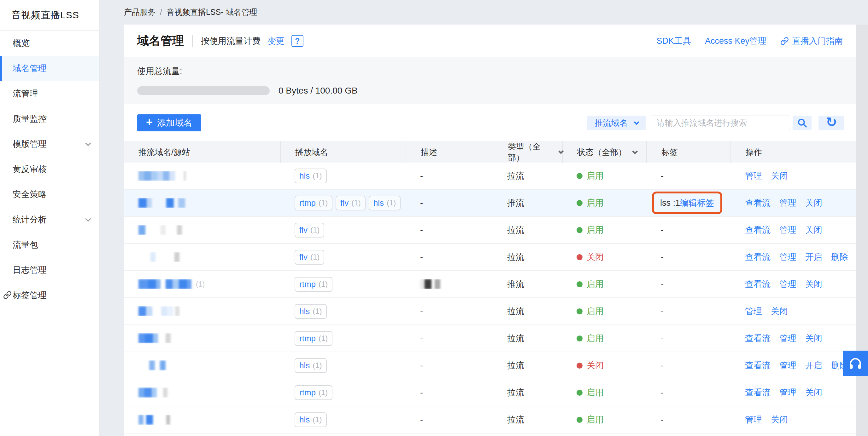  Describe the element at coordinates (297, 41) in the screenshot. I see `help-icon: ?` at that location.